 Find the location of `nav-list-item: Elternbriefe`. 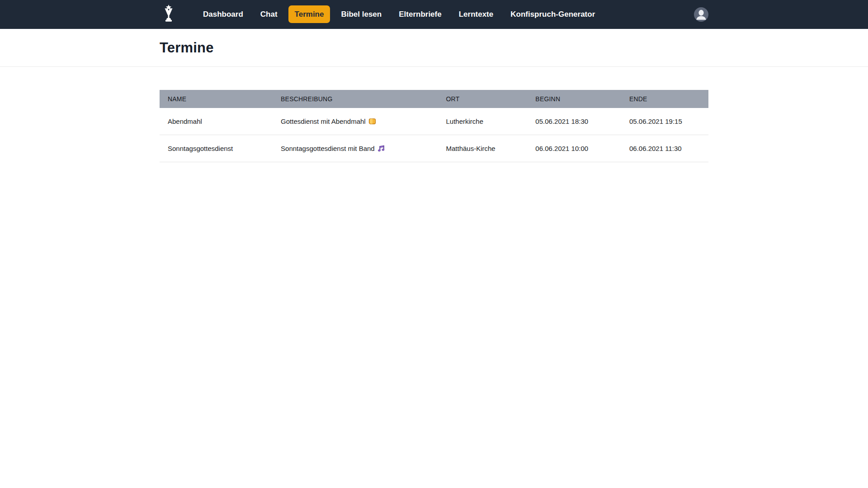

nav-list-item: Elternbriefe is located at coordinates (420, 14).